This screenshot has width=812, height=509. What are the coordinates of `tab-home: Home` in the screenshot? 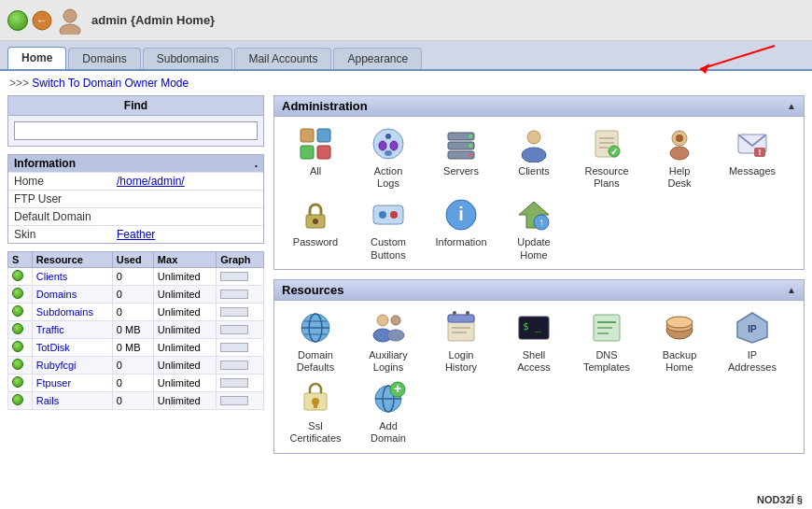 It's located at (37, 58).